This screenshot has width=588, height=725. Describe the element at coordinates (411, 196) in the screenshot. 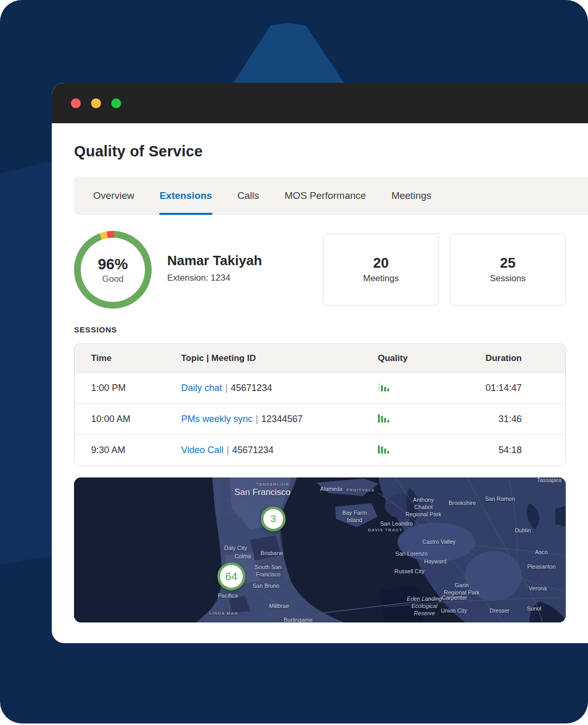

I see `tab-meetings: Meetings` at that location.